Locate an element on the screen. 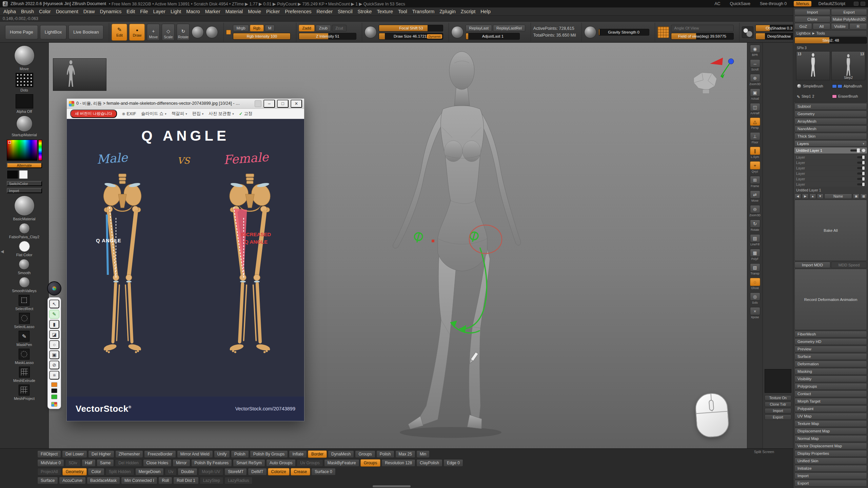 This screenshot has height=488, width=868. m-button: M is located at coordinates (270, 28).